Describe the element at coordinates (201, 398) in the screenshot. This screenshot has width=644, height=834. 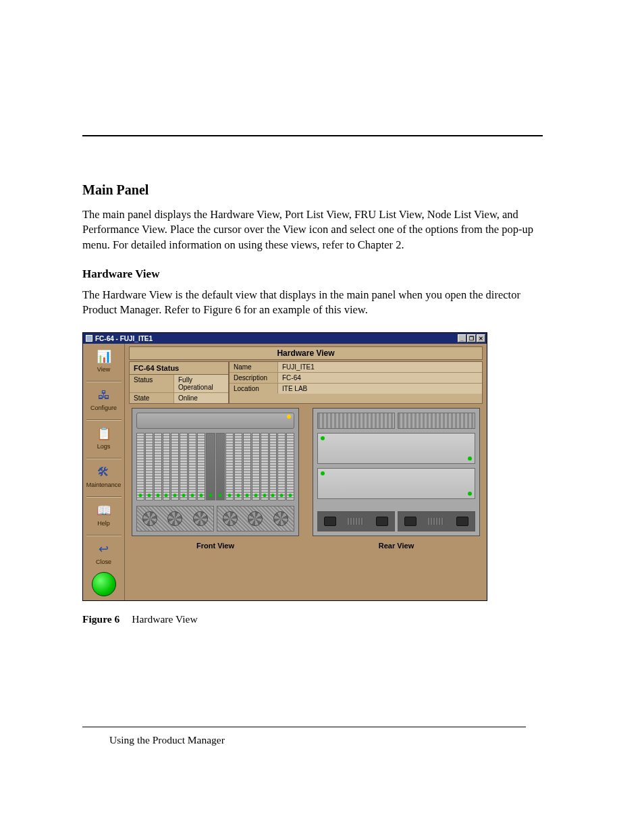
I see `info-val: Online` at that location.